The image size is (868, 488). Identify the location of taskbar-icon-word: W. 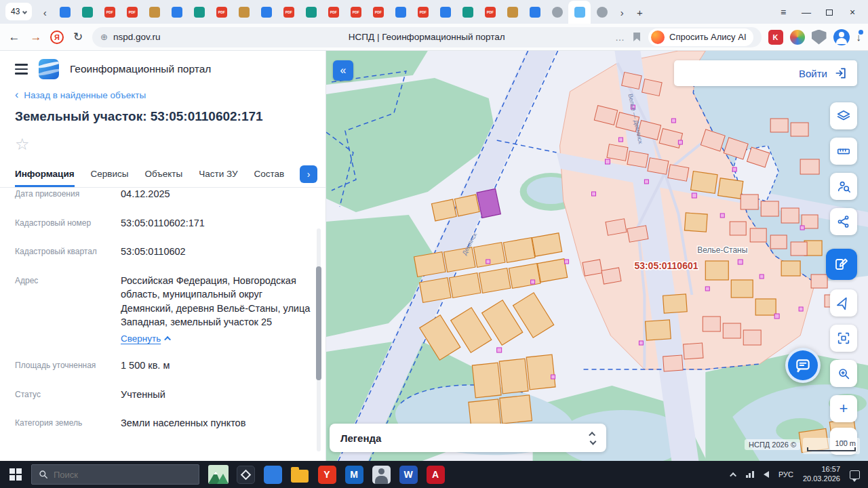
(408, 474).